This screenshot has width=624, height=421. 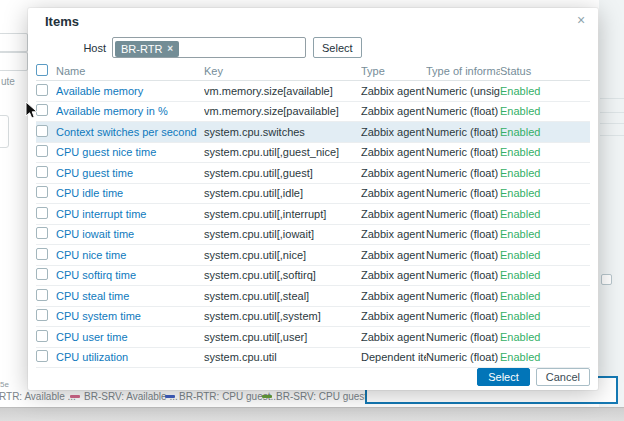 What do you see at coordinates (326, 396) in the screenshot?
I see `legend-label: BR-SRV: CPU guest...` at bounding box center [326, 396].